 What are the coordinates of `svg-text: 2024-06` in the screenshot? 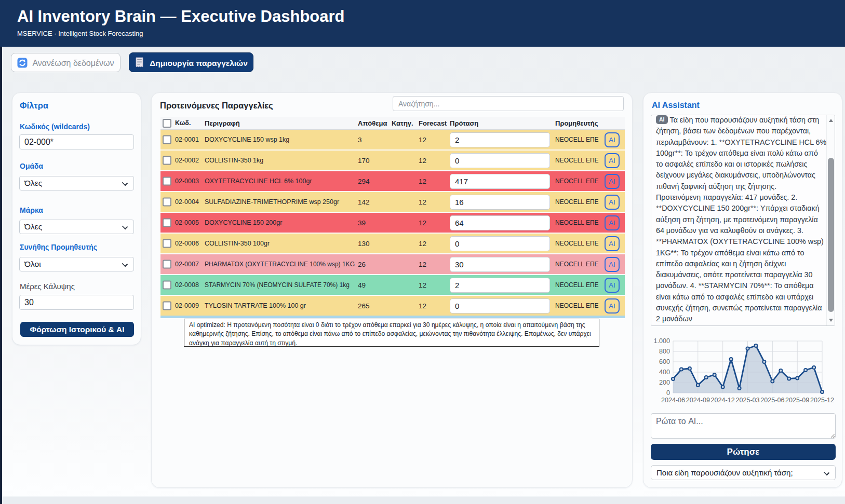 It's located at (673, 400).